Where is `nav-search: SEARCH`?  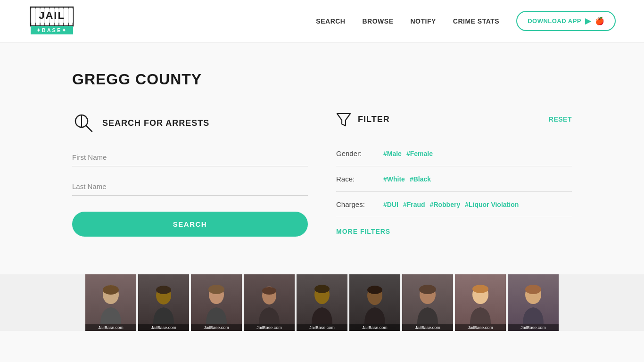 nav-search: SEARCH is located at coordinates (330, 21).